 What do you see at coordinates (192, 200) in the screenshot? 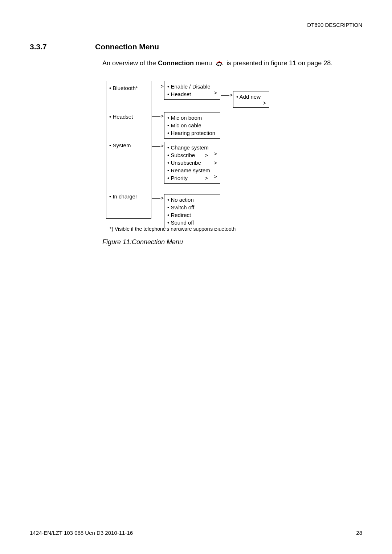
I see `ic-noaction: No action` at bounding box center [192, 200].